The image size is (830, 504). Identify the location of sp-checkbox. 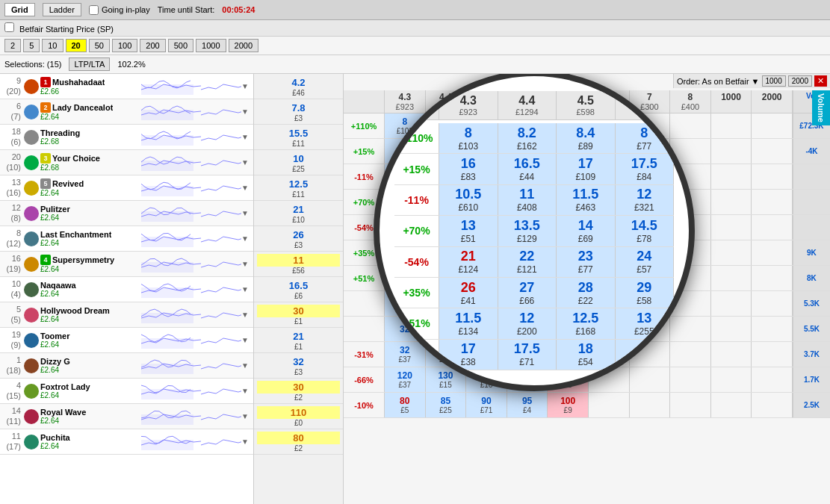
(9, 27).